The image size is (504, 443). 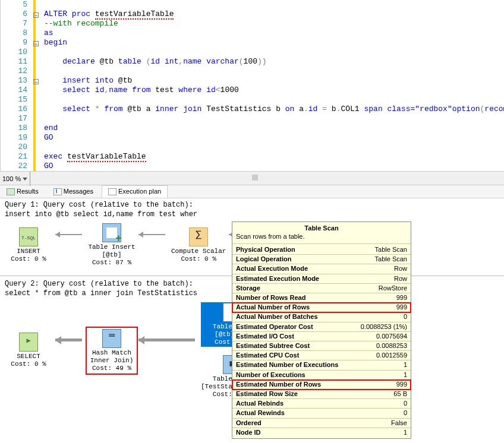 I want to click on line-number: 7, so click(x=17, y=24).